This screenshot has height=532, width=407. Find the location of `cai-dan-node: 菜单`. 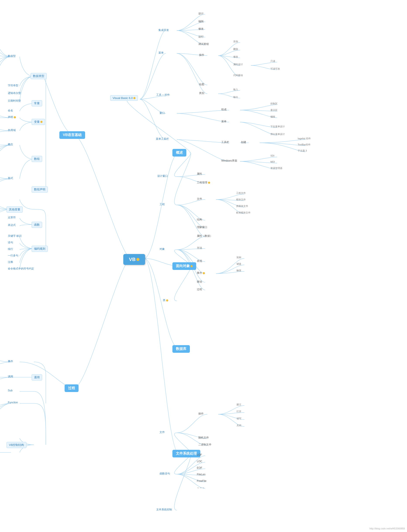

cai-dan-node: 菜单 is located at coordinates (161, 53).